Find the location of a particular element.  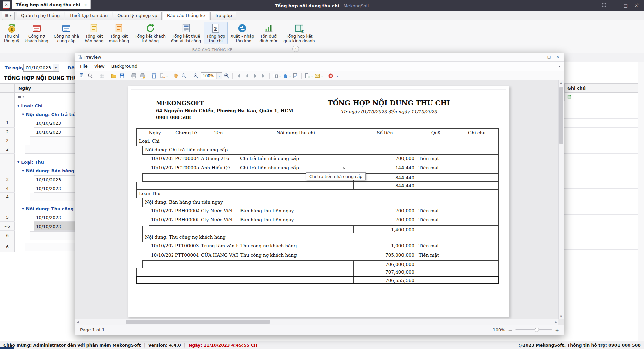

income-expense-icon: Σ is located at coordinates (216, 28).